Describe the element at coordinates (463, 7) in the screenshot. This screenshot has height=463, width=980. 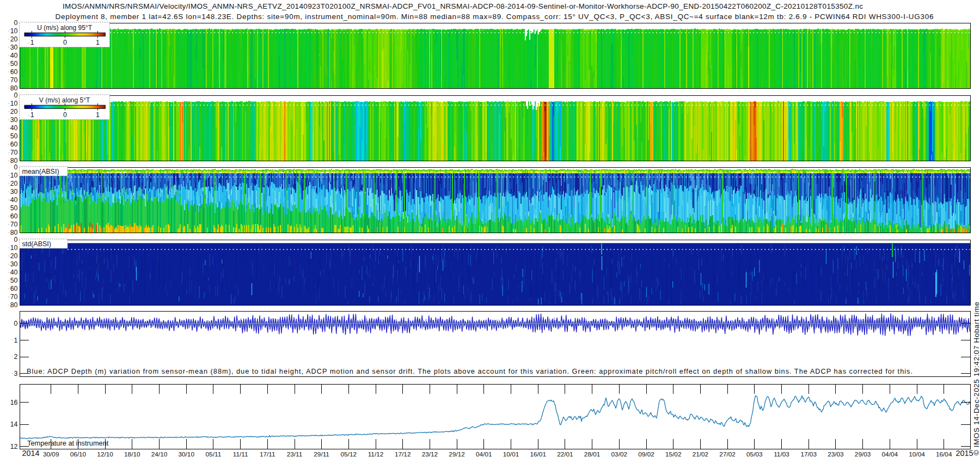
I see `svg-text:IMOS/ANMN/NRS/NRSMAI/Velocity/: IMOS/ANMN/NRS/NRSMAI/Velocity/IMOS_ANMN-…` at that location.